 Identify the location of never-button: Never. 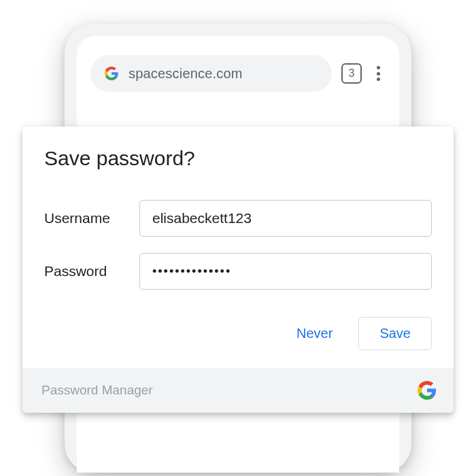
(314, 333).